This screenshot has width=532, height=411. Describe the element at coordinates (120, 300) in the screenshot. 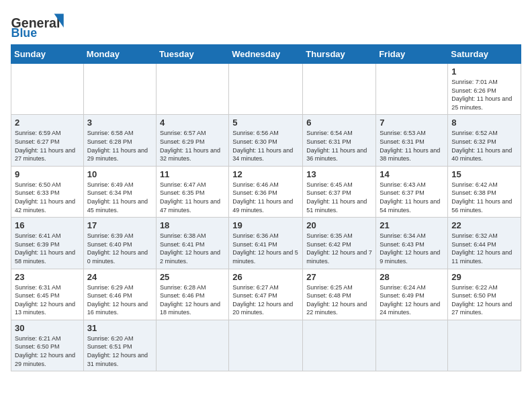

I see `day-info: Sunrise: 6:29 AM Sunset: 6:46 PM Dayligh…` at that location.